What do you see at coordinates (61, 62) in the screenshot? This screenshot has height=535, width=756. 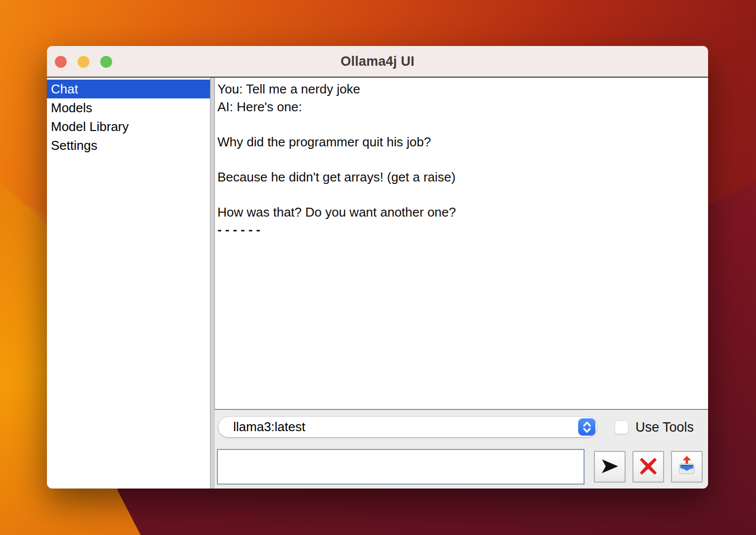 I see `close-button` at bounding box center [61, 62].